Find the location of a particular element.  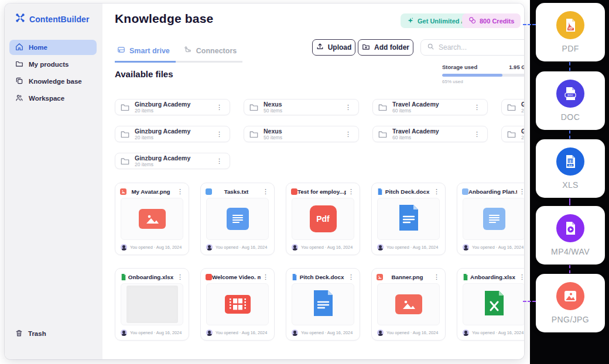

doc-preview-icon is located at coordinates (323, 304).